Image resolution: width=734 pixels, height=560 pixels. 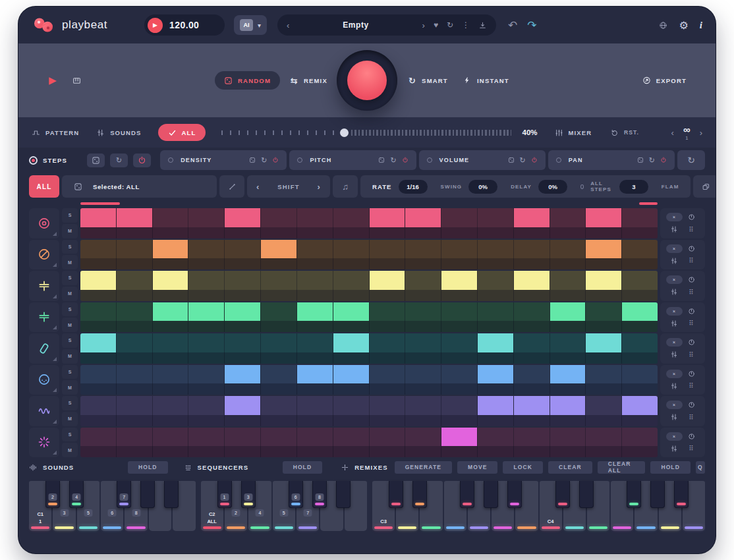 I want to click on loop-prev-button: ‹, so click(x=673, y=133).